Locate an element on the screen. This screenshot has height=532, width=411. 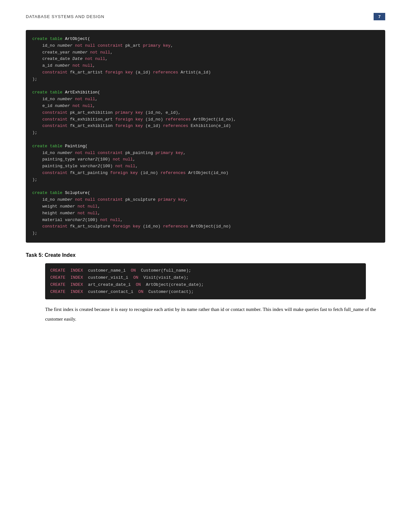
index-line-4: CREATE INDEX customer_contact_i ON Custo… is located at coordinates (206, 292).